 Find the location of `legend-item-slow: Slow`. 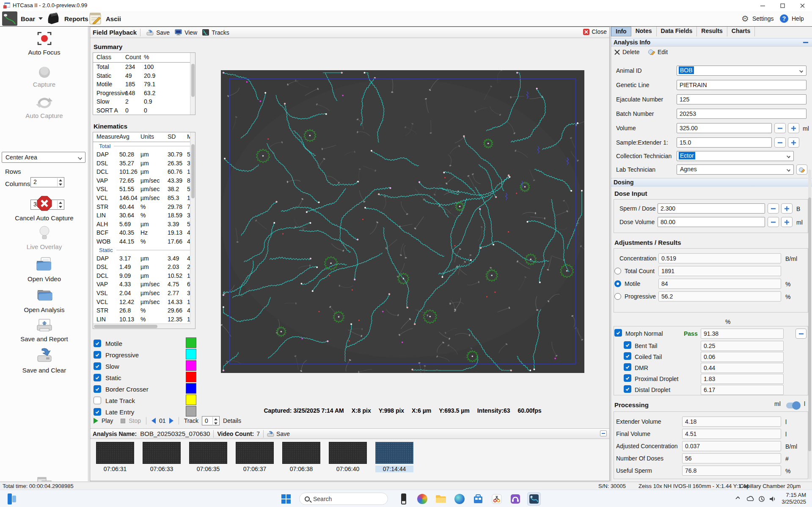

legend-item-slow: Slow is located at coordinates (144, 366).